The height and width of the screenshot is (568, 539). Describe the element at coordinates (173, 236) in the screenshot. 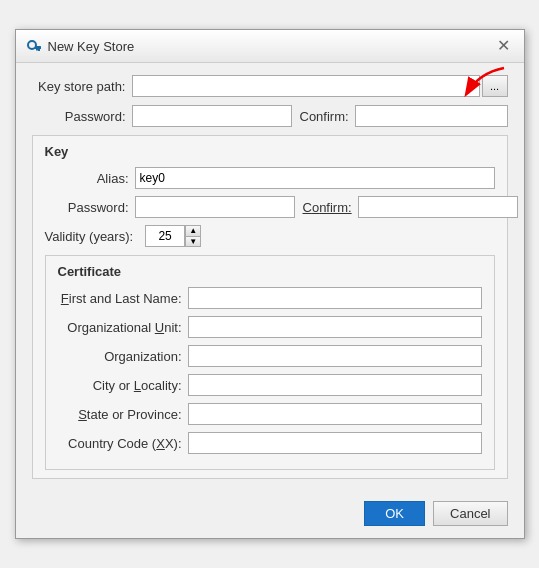

I see `validity-spinner: 25 ▲ ▼` at that location.